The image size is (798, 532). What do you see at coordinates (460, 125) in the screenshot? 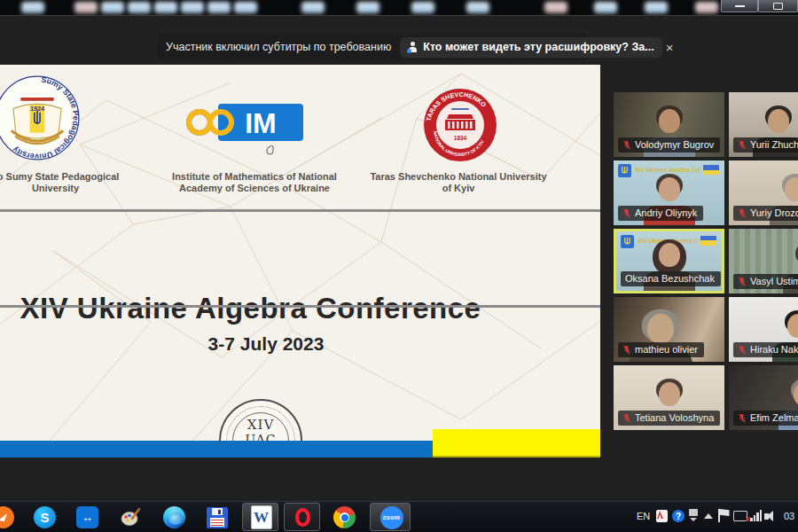
I see `shevchenko-university-logo: TARAS SHEVCHENKO NATIONAL UNIVERSITY OF …` at bounding box center [460, 125].